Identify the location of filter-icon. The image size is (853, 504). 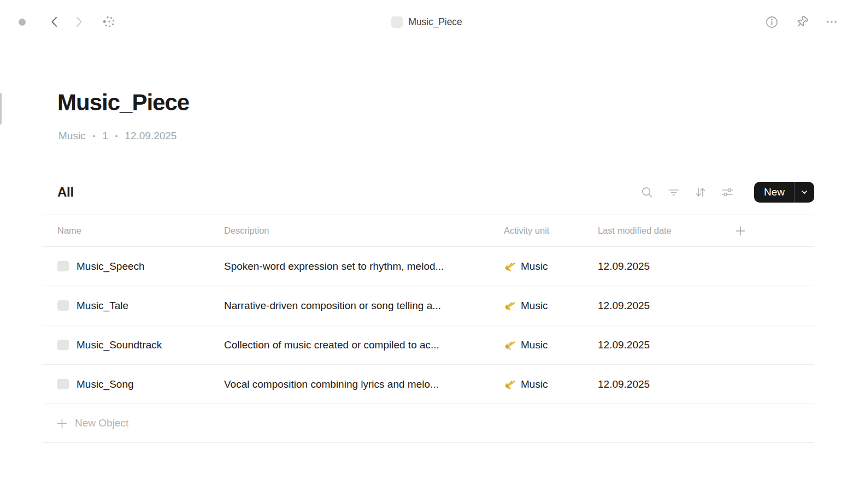
(674, 192).